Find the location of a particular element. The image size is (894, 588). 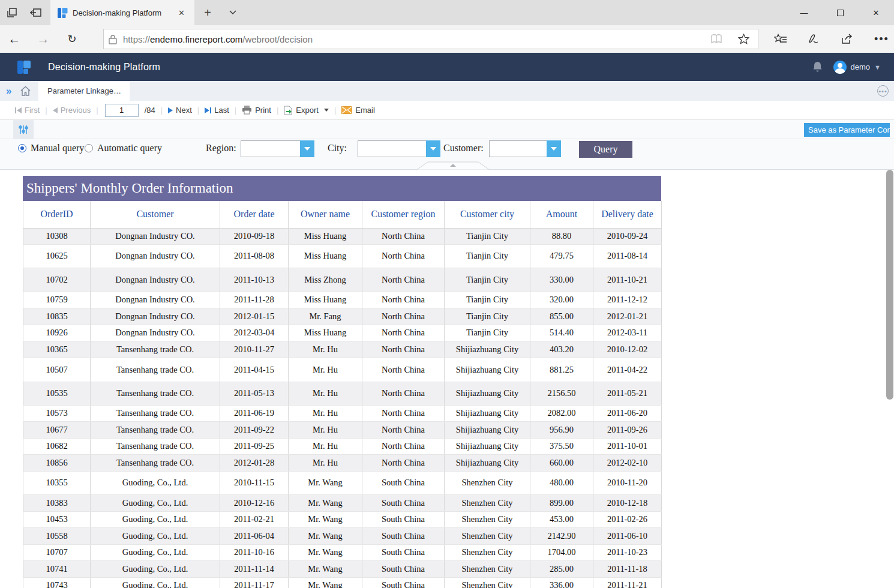

table-cell: 10702 is located at coordinates (57, 280).